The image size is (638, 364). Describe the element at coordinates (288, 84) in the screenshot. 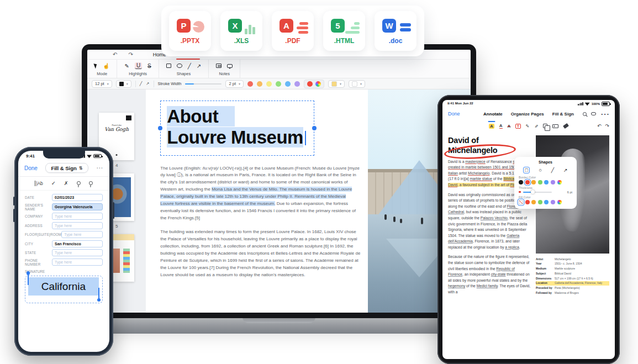

I see `color-swatch-blue` at that location.